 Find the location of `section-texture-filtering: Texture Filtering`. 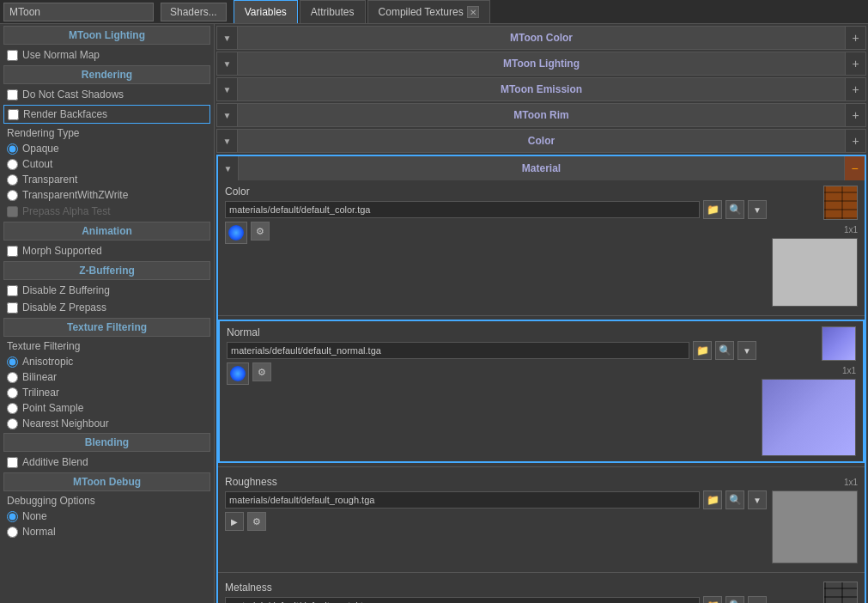

section-texture-filtering: Texture Filtering is located at coordinates (106, 327).